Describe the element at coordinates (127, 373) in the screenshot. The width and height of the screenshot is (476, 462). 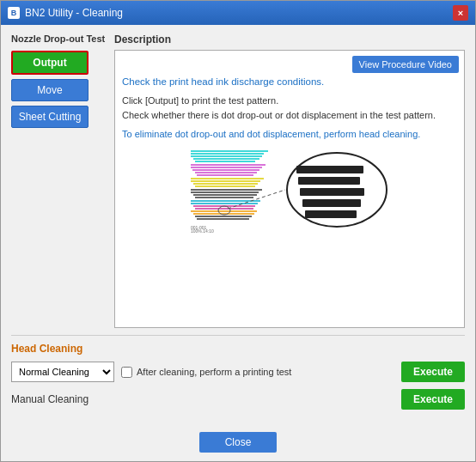
I see `after-cleaning-checkbox` at that location.